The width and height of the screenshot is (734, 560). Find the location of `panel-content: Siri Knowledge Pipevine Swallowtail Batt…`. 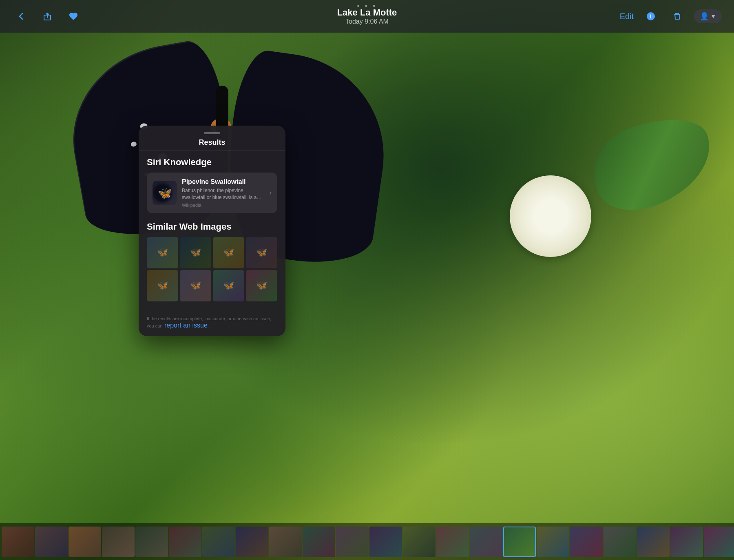

panel-content: Siri Knowledge Pipevine Swallowtail Batt… is located at coordinates (212, 232).